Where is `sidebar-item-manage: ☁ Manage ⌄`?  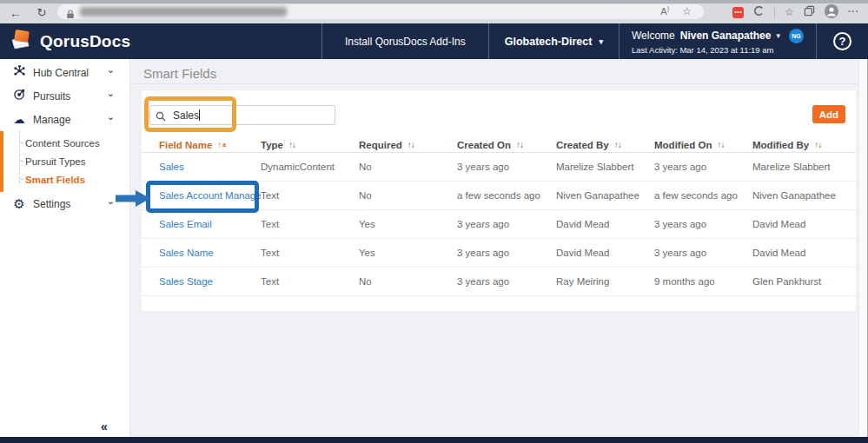 sidebar-item-manage: ☁ Manage ⌄ is located at coordinates (64, 120).